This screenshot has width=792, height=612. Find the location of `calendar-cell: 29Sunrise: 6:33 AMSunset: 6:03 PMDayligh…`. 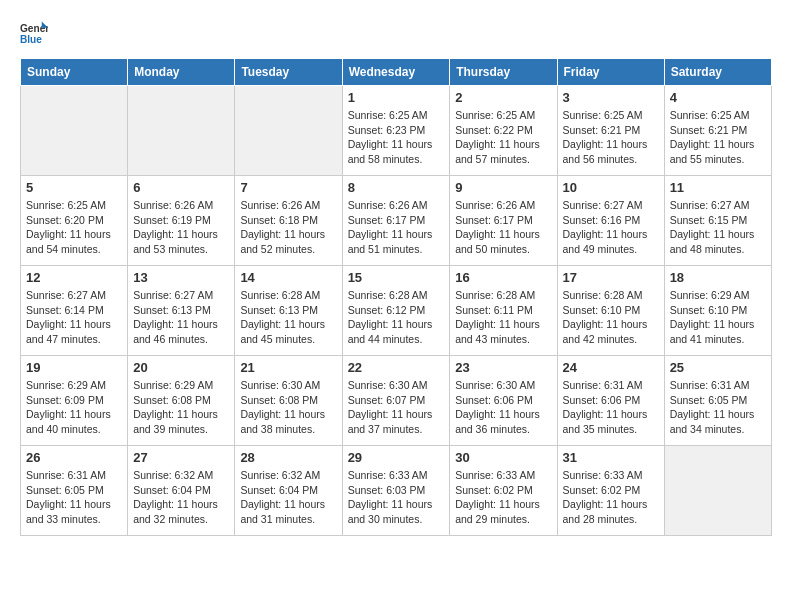

calendar-cell: 29Sunrise: 6:33 AMSunset: 6:03 PMDayligh… is located at coordinates (396, 491).